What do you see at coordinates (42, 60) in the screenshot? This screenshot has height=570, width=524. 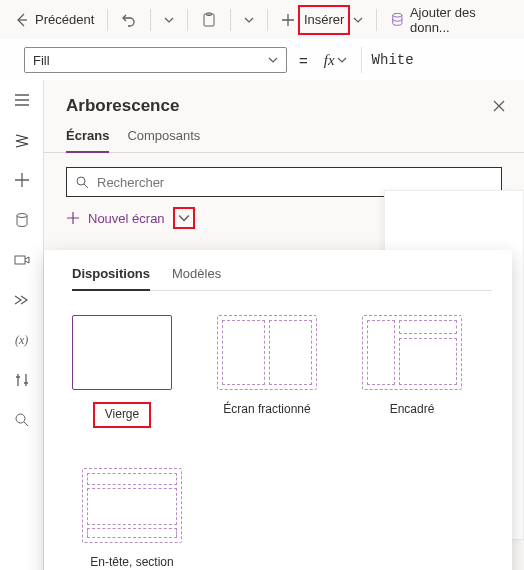 I see `property-name: Fill` at bounding box center [42, 60].